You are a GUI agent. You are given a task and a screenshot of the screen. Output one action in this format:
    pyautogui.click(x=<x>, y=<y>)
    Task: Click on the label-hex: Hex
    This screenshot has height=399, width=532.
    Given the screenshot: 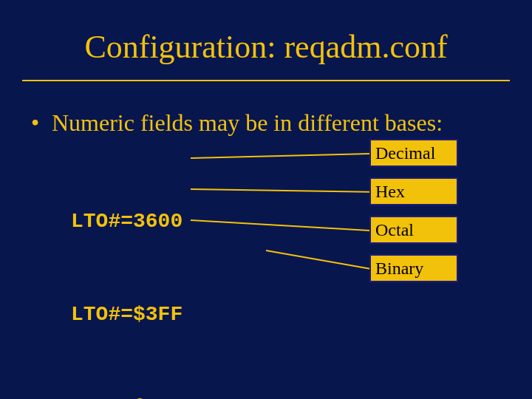 What is the action you would take?
    pyautogui.click(x=414, y=191)
    